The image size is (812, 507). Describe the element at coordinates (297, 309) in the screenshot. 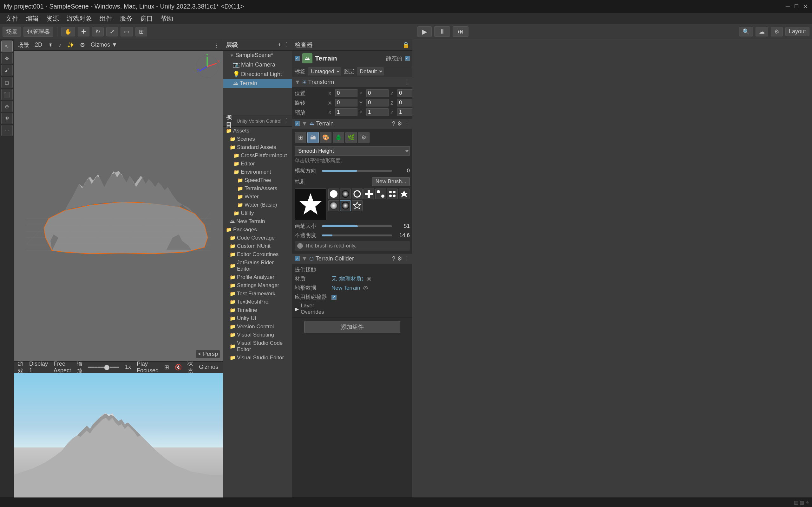

I see `layer-overrides-arrow: ▶` at that location.